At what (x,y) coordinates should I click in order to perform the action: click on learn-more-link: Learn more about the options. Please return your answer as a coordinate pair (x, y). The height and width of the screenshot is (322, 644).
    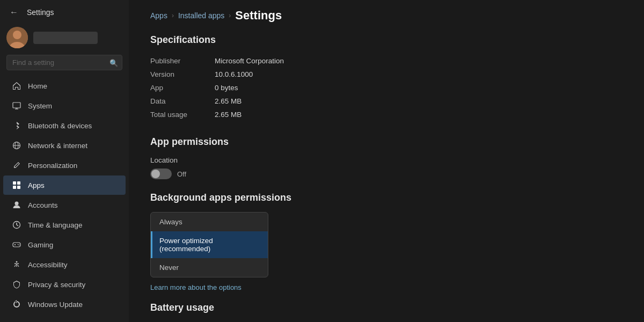
    Looking at the image, I should click on (196, 288).